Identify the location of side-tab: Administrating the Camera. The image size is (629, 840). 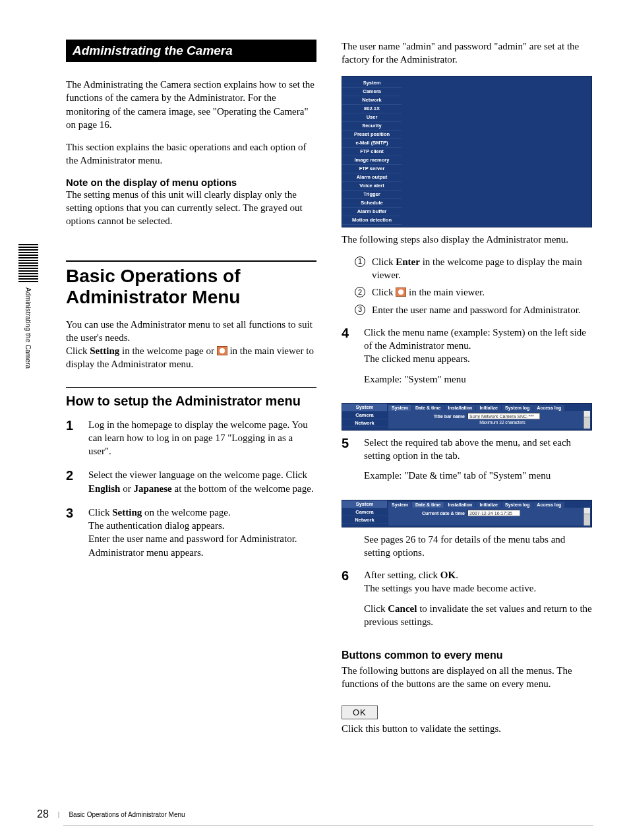
(30, 330).